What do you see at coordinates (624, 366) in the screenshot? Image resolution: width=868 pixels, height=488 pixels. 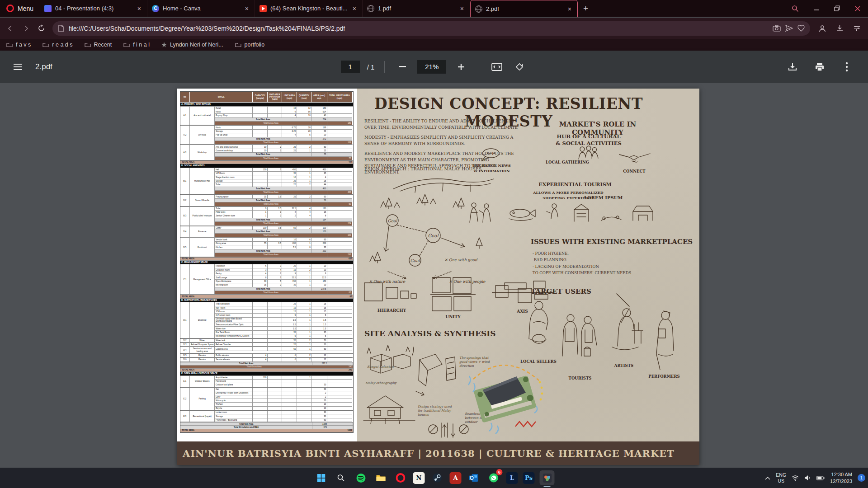 I see `target-user-label: ARTISTS` at bounding box center [624, 366].